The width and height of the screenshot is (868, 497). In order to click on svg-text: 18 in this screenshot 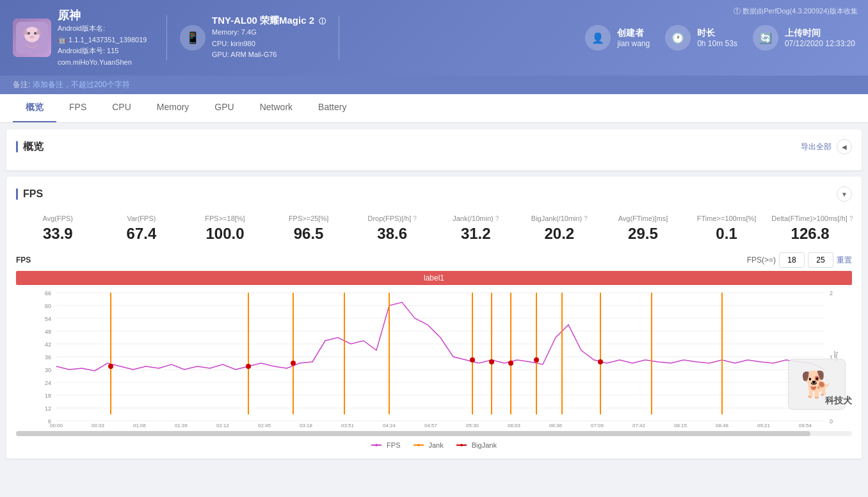, I will do `click(48, 396)`.